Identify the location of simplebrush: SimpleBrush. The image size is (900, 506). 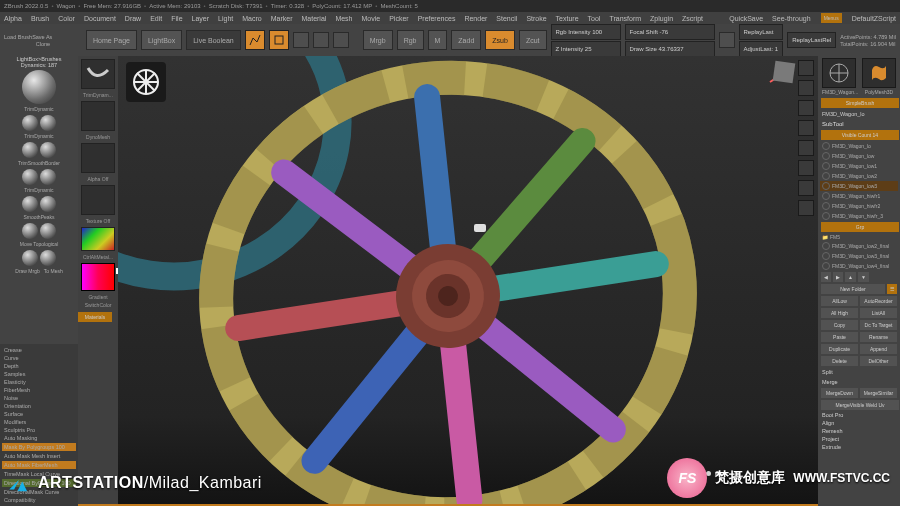
(860, 103).